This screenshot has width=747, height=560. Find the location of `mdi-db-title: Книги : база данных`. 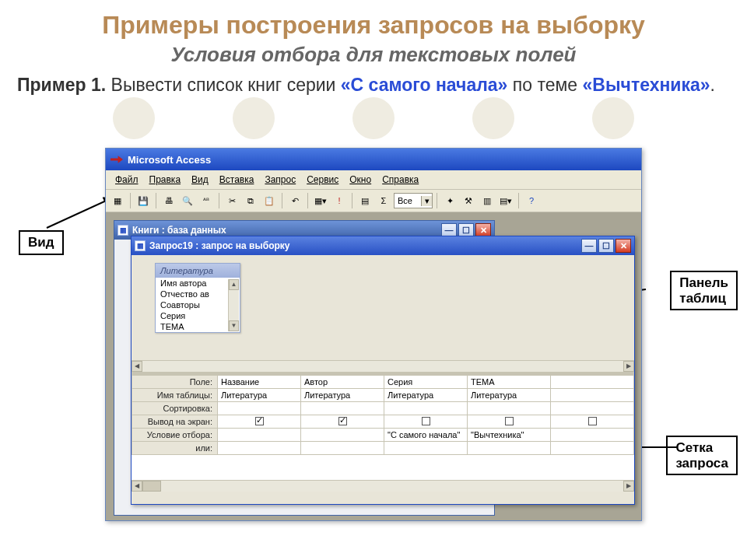

mdi-db-title: Книги : база данных is located at coordinates (179, 230).